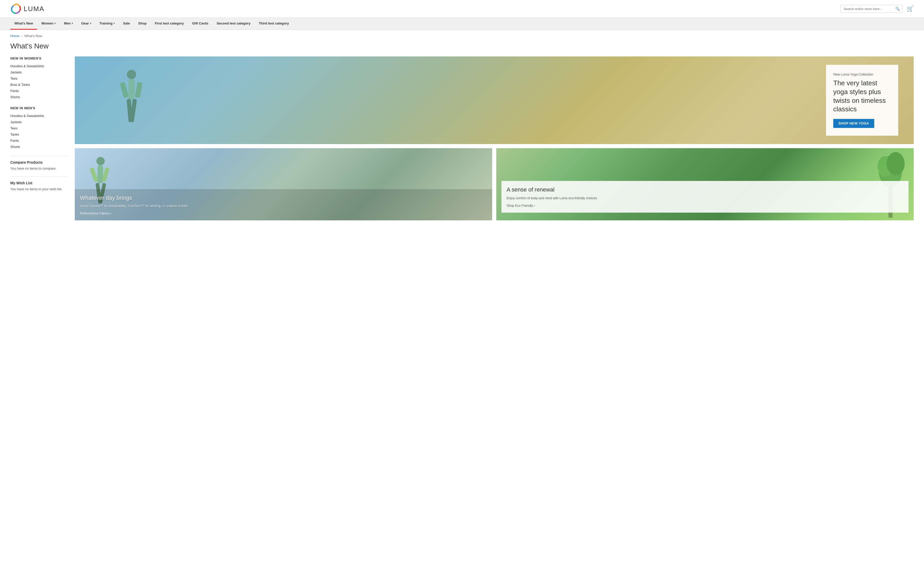 This screenshot has width=924, height=583. I want to click on hero-title: The very latest yoga styles plus twists …, so click(862, 96).